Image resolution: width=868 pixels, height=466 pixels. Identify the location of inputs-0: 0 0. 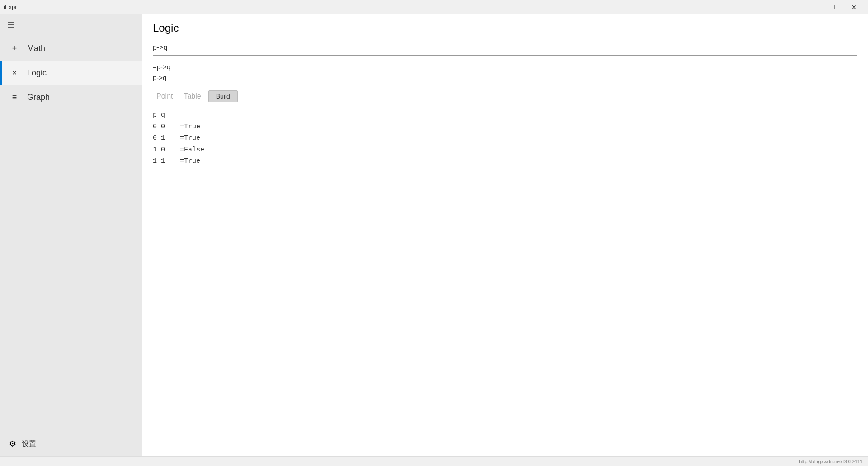
(166, 127).